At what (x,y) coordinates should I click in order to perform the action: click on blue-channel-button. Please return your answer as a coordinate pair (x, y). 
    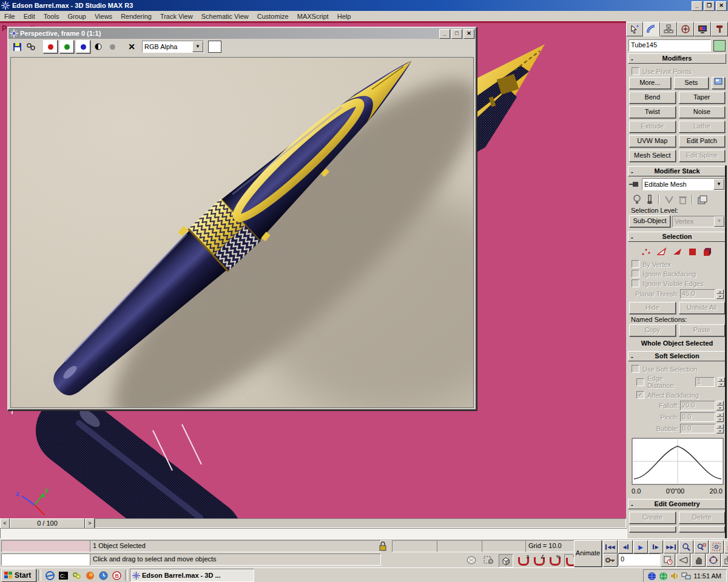
    Looking at the image, I should click on (83, 47).